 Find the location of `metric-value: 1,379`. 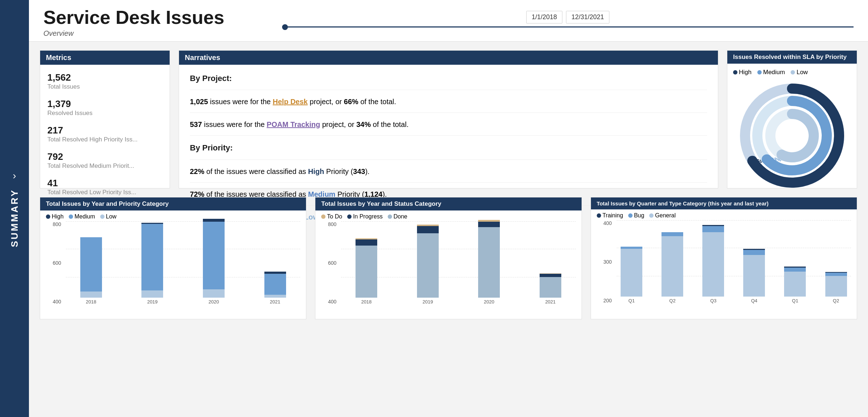

metric-value: 1,379 is located at coordinates (105, 104).